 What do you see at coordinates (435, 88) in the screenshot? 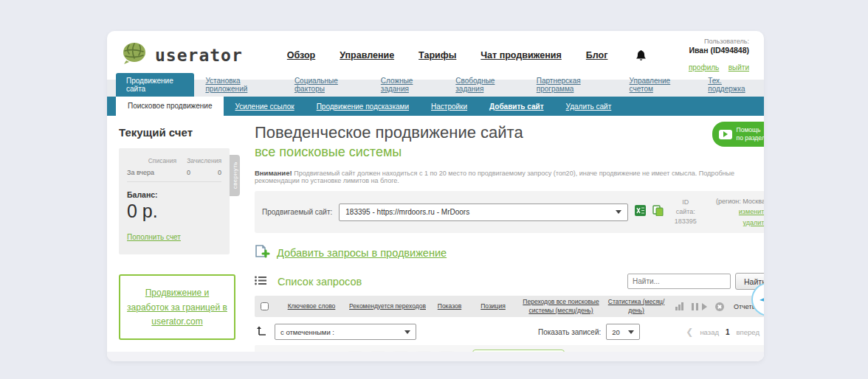
I see `primary-tab-bar: Продвижение сайтаУстановка приложенийСоц…` at bounding box center [435, 88].